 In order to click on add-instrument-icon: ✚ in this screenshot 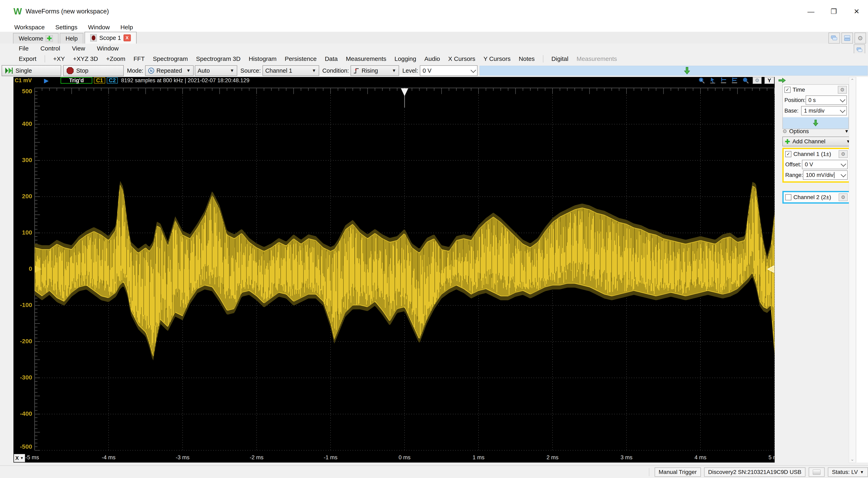, I will do `click(49, 38)`.